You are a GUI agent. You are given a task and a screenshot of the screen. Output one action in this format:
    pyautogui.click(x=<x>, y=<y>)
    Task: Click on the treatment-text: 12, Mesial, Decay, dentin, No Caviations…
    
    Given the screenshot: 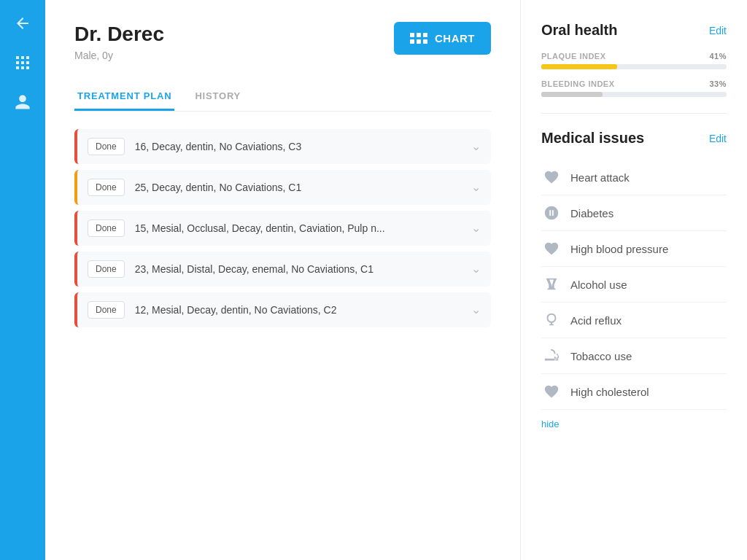 What is the action you would take?
    pyautogui.click(x=303, y=310)
    